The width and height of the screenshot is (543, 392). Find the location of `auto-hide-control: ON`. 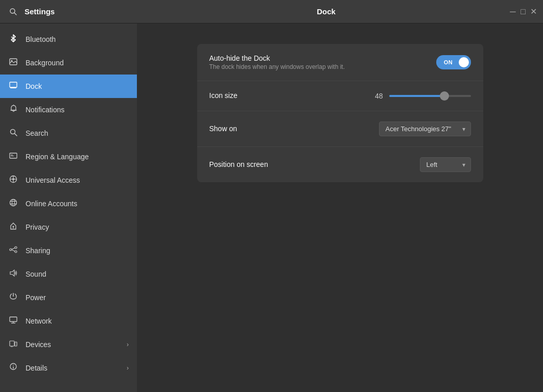

auto-hide-control: ON is located at coordinates (454, 62).